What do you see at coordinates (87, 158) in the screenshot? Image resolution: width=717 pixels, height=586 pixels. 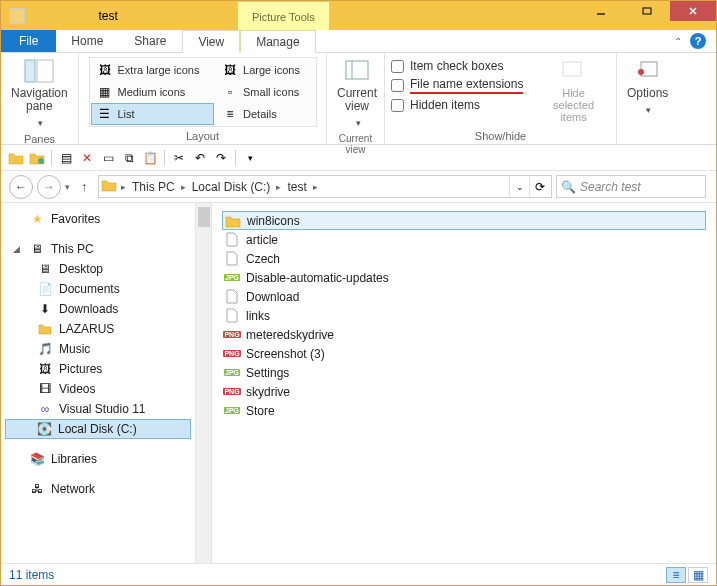 I see `qat-delete-icon: ✕` at bounding box center [87, 158].